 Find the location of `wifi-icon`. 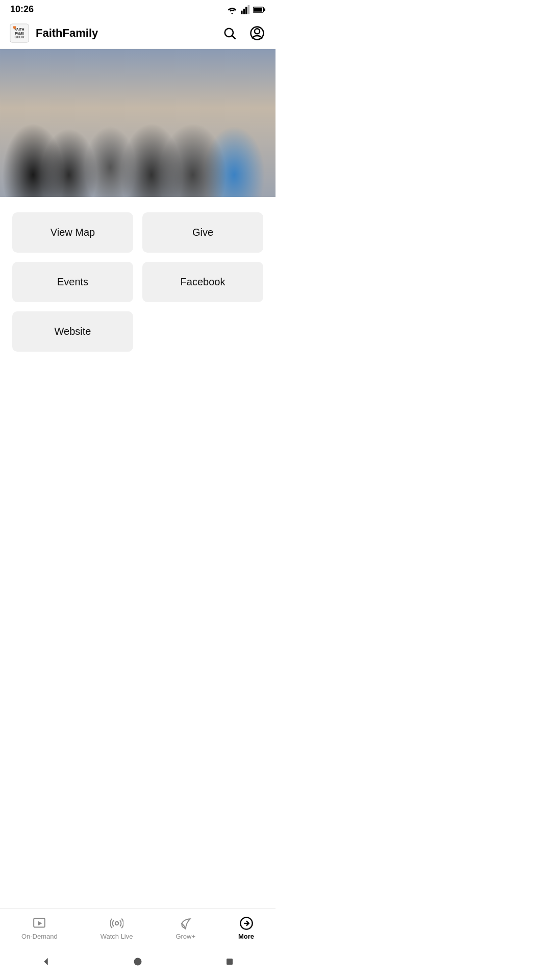

wifi-icon is located at coordinates (232, 10).